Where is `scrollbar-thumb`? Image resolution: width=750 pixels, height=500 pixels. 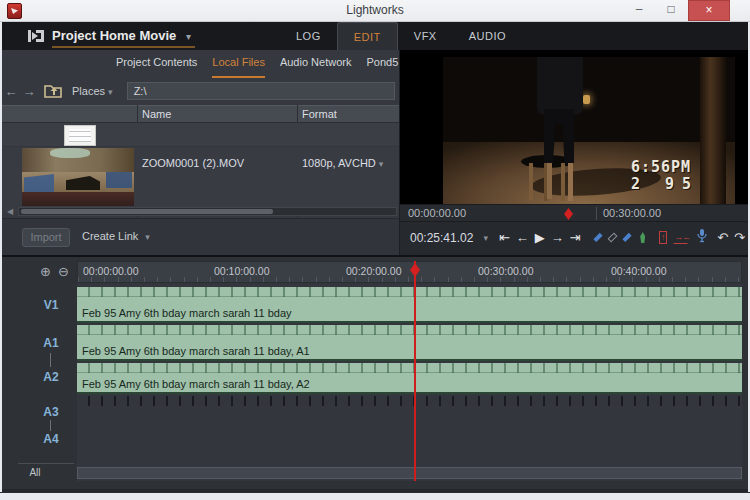 scrollbar-thumb is located at coordinates (147, 212).